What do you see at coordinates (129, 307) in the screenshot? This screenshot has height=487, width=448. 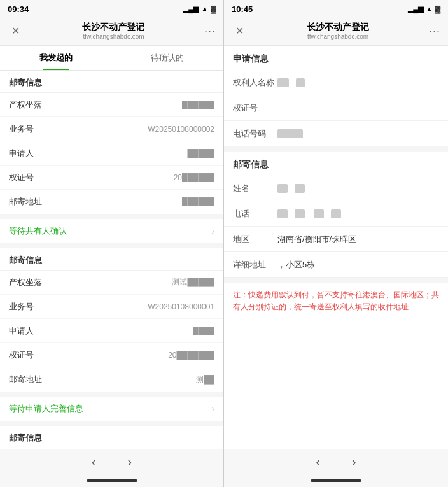 I see `value-bizno-2: W20250108000001` at bounding box center [129, 307].